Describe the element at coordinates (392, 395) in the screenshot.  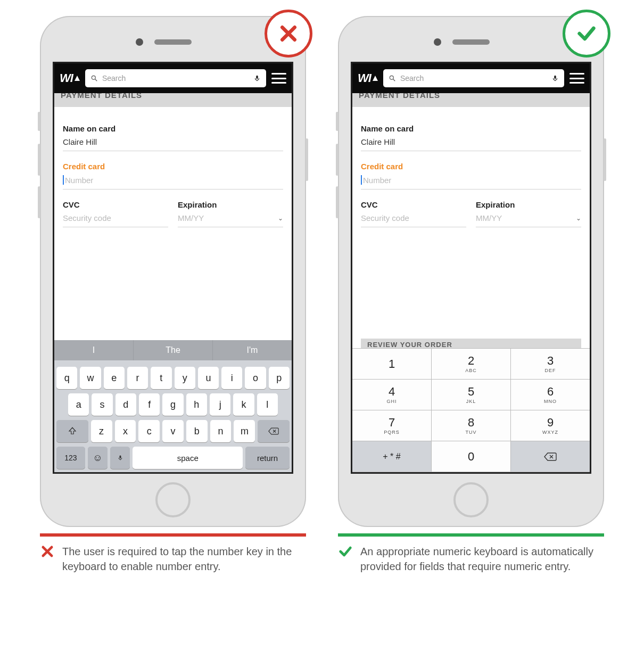
I see `key-4: 4GHI` at that location.